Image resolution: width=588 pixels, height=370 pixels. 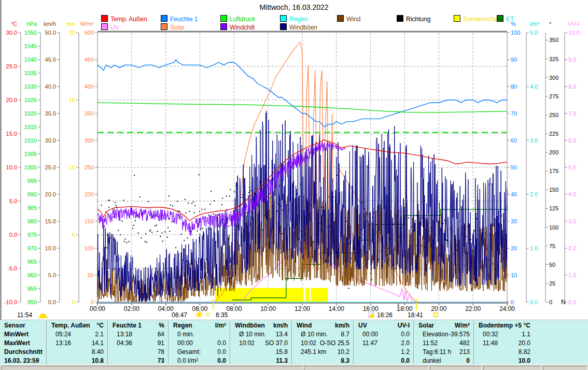 I want to click on axis-tick-label: 125, so click(x=554, y=208).